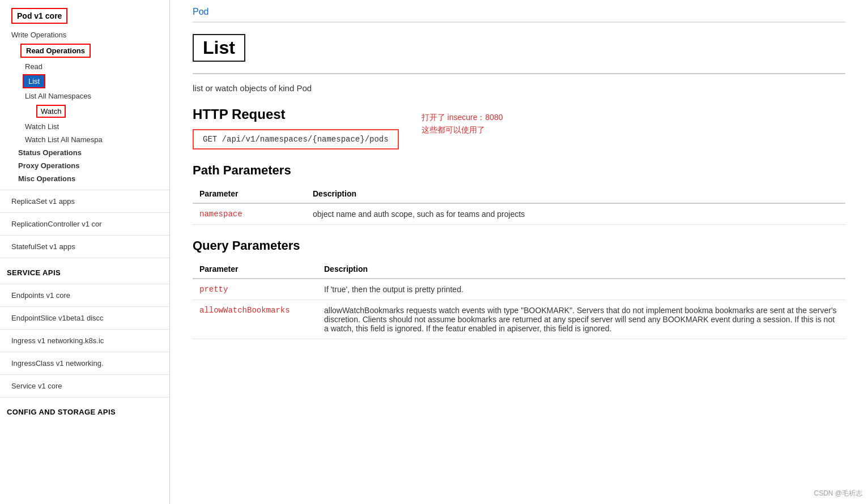 This screenshot has height=504, width=868. What do you see at coordinates (85, 410) in the screenshot?
I see `sidebar-section-config-storage: CONFIG AND STORAGE APIS` at bounding box center [85, 410].